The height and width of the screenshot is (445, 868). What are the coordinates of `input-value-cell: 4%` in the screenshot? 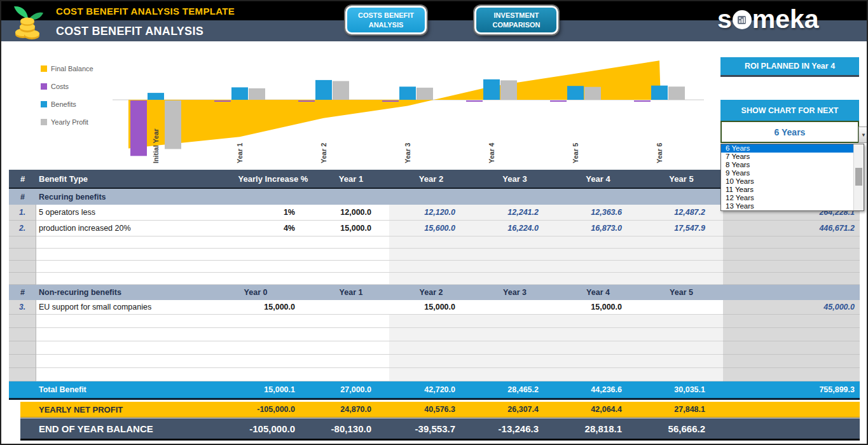 It's located at (256, 229).